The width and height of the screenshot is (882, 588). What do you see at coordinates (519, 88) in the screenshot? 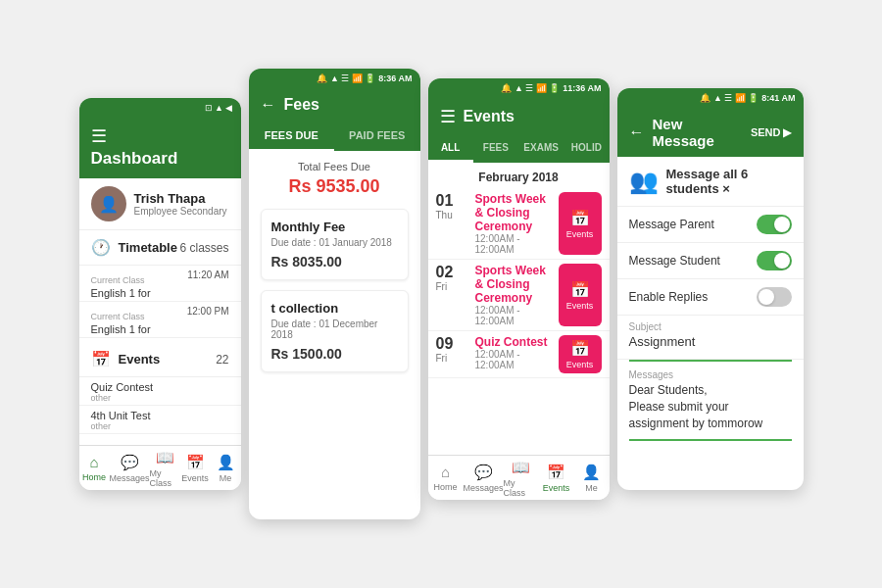
I see `status-bar-3: 🔔 ▲ ☰ 📶 🔋 11:36 AM` at bounding box center [519, 88].